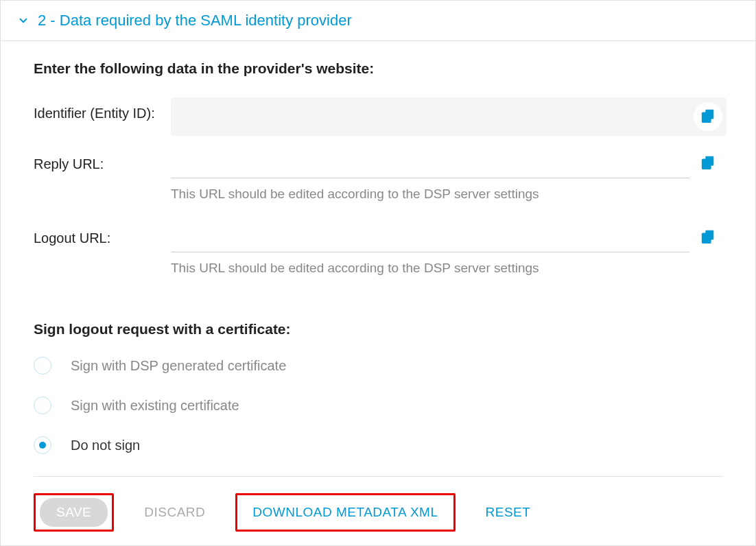 Image resolution: width=756 pixels, height=546 pixels. I want to click on logout-url-helper: This URL should be edited according to t…, so click(447, 268).